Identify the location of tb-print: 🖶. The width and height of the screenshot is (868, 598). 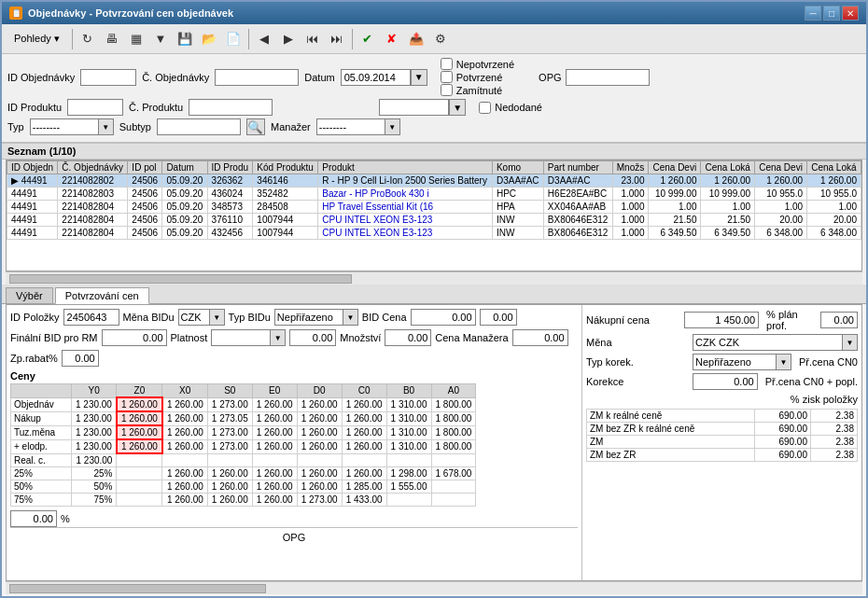
(112, 39).